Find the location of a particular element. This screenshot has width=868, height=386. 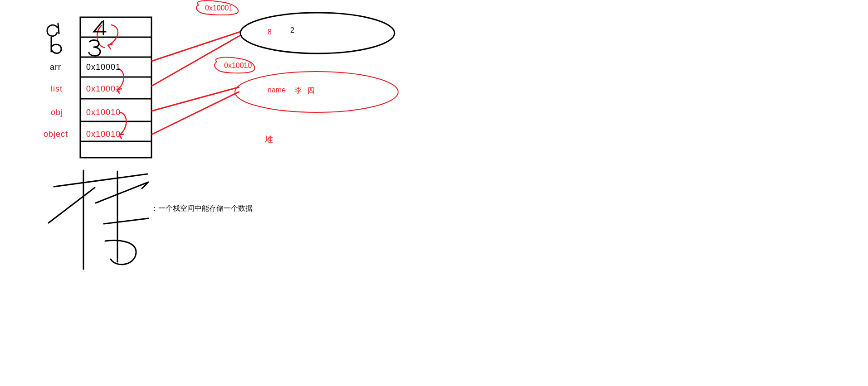

heap-addr-2: 0x10010 is located at coordinates (238, 66).